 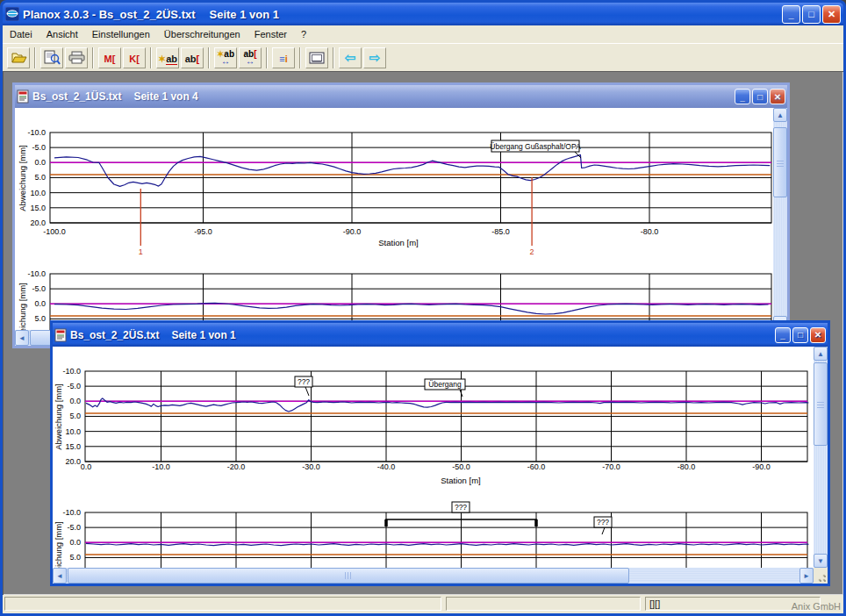 What do you see at coordinates (350, 58) in the screenshot?
I see `nav-back-button: ⇦` at bounding box center [350, 58].